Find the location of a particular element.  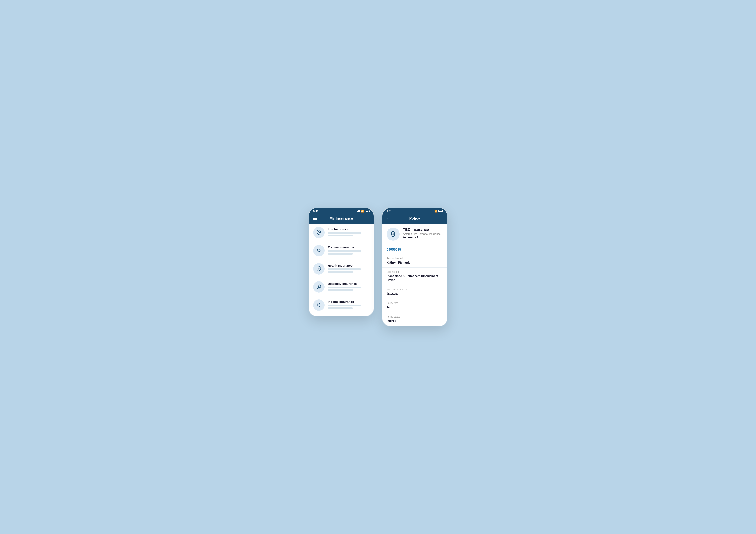

policy-field-tpd: TPD cover amount $522,750 is located at coordinates (415, 292).